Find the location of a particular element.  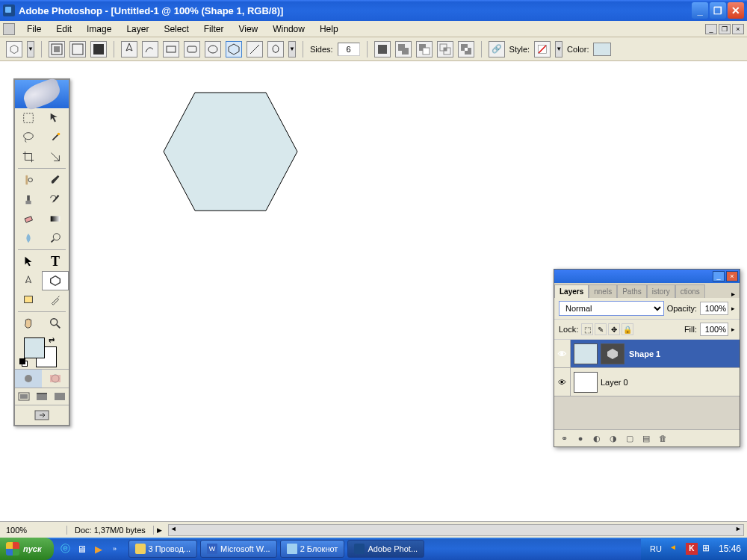

mdi-close-button: × is located at coordinates (738, 29).